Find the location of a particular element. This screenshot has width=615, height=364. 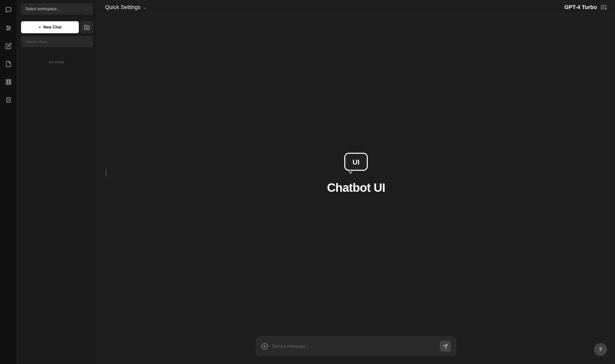

sidebar-icon-edit is located at coordinates (9, 46).